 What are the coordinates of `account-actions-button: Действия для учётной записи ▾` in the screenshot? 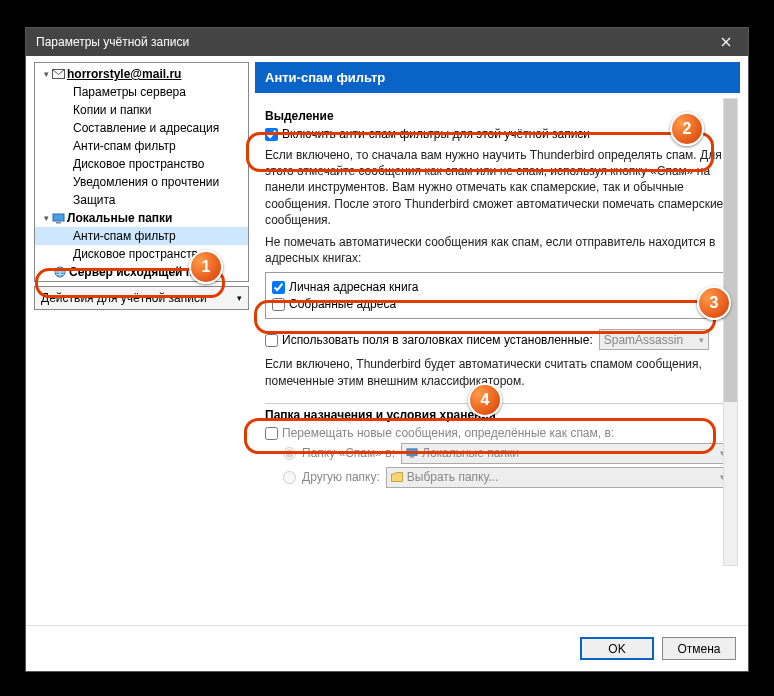 It's located at (142, 298).